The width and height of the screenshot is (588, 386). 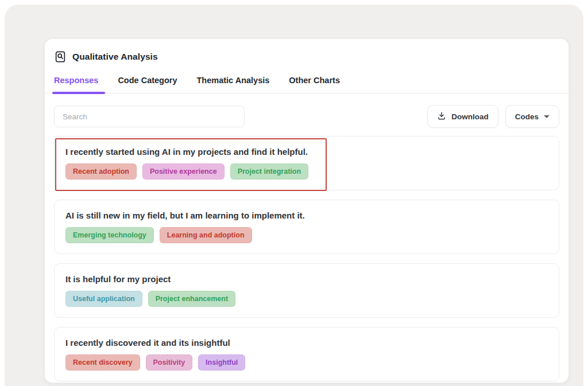 What do you see at coordinates (104, 299) in the screenshot?
I see `code-tag: Useful application` at bounding box center [104, 299].